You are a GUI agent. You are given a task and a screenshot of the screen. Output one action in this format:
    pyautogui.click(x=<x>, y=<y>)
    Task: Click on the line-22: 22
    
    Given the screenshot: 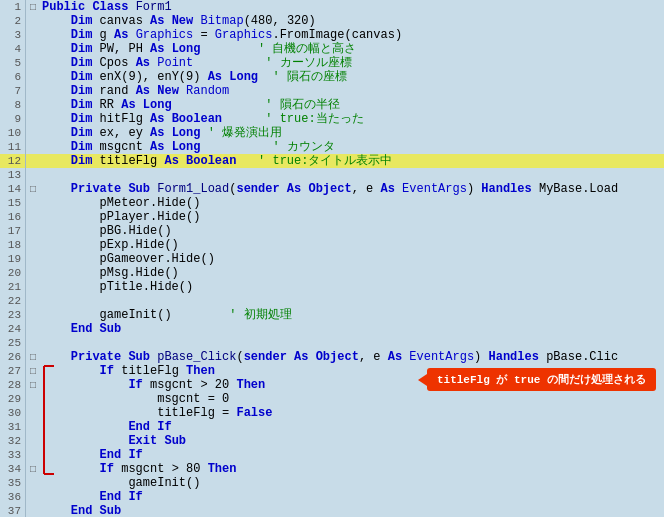 What is the action you would take?
    pyautogui.click(x=332, y=301)
    